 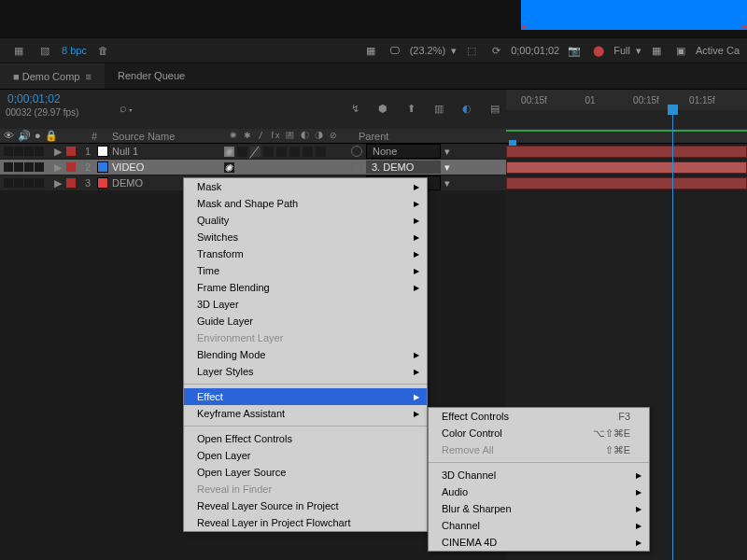 What do you see at coordinates (539, 509) in the screenshot?
I see `menu-item-blur-sharpen: Blur & Sharpen` at bounding box center [539, 509].